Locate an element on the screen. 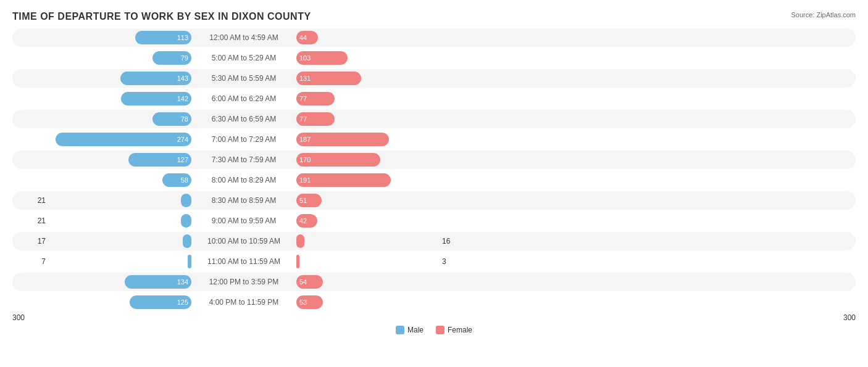  male-bar-wrap: 58 is located at coordinates (120, 180).